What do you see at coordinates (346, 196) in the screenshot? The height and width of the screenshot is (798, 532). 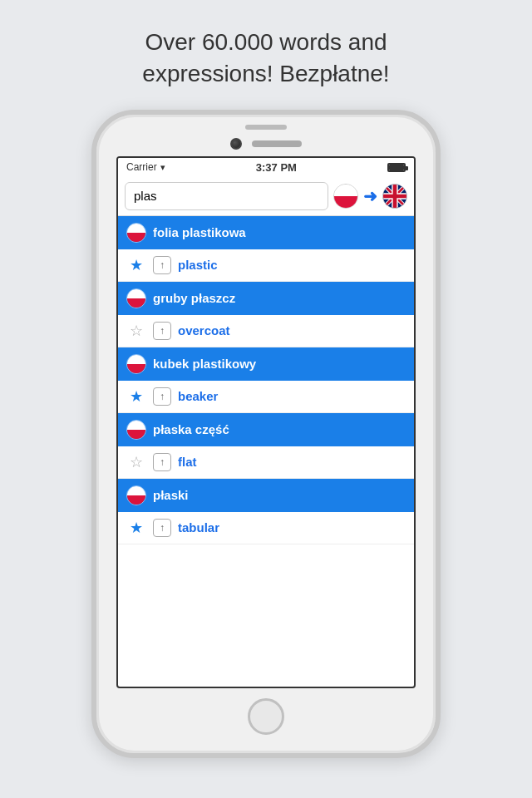 I see `source-language-flag` at bounding box center [346, 196].